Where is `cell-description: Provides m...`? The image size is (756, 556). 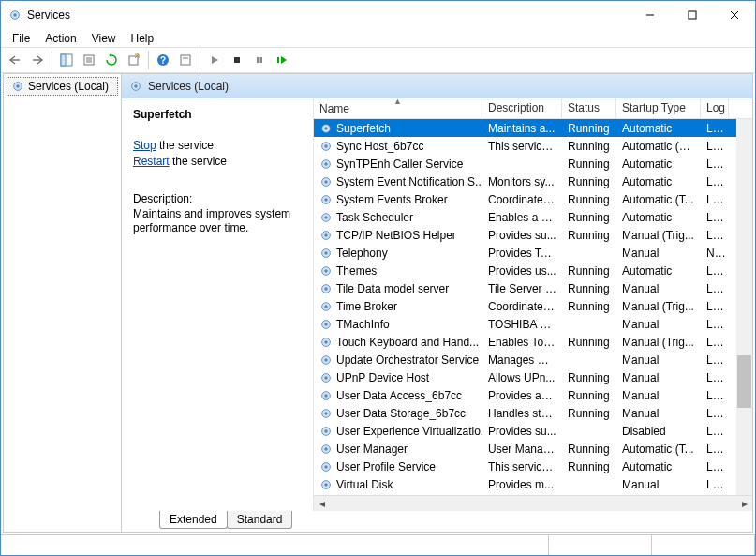
cell-description: Provides m... is located at coordinates (523, 485).